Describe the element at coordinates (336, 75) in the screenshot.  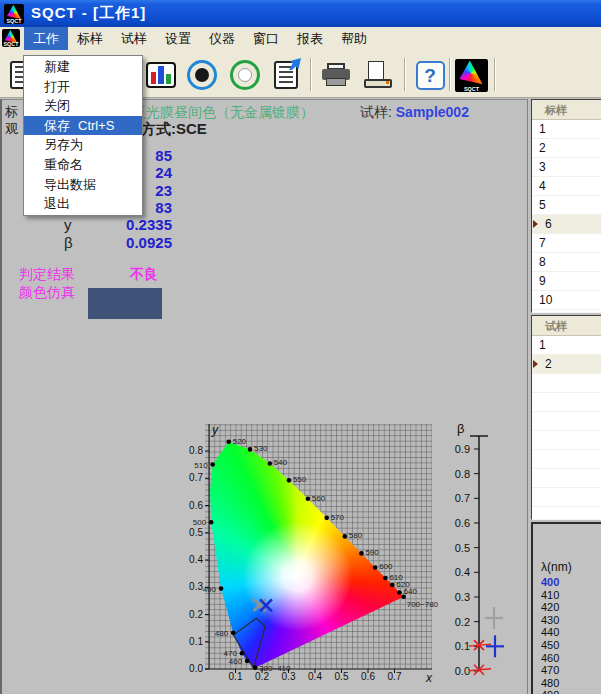
I see `printer-icon` at that location.